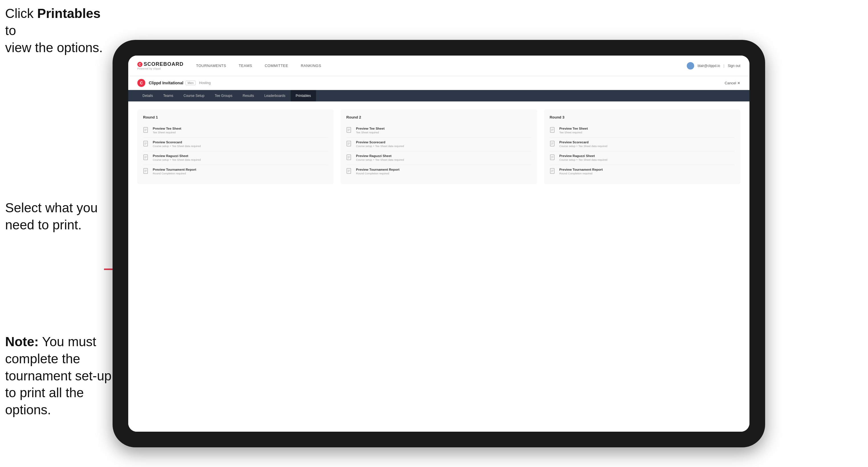 Image resolution: width=868 pixels, height=467 pixels. I want to click on round-3-tournament-report: Preview Tournament Report Round Completi…, so click(642, 172).